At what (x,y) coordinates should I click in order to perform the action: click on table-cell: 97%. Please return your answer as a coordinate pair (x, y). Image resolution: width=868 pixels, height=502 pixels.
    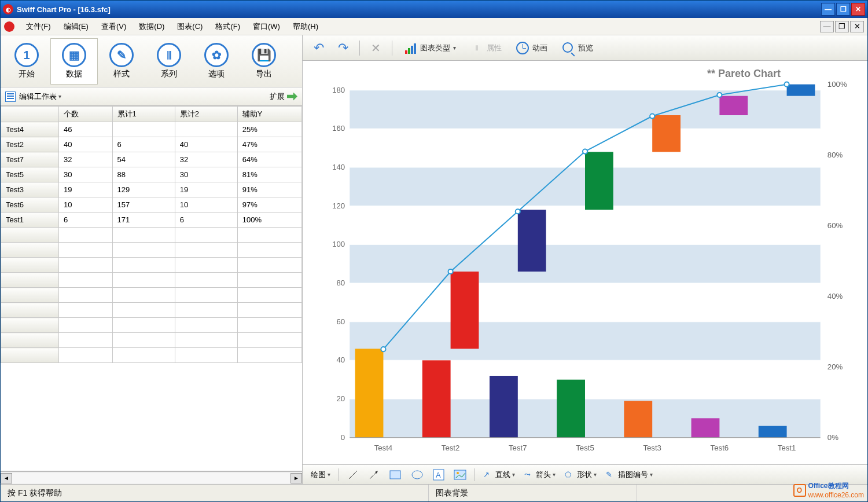
    Looking at the image, I should click on (270, 205).